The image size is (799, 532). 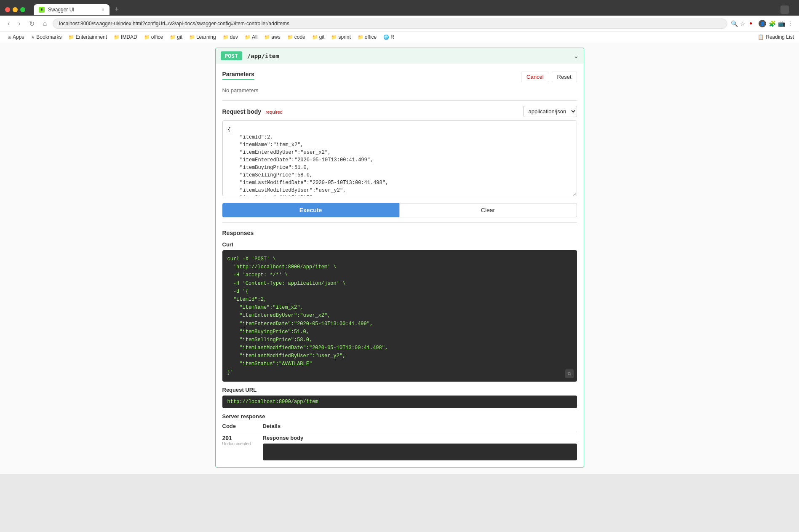 What do you see at coordinates (791, 24) in the screenshot?
I see `menu-icon: ⋮` at bounding box center [791, 24].